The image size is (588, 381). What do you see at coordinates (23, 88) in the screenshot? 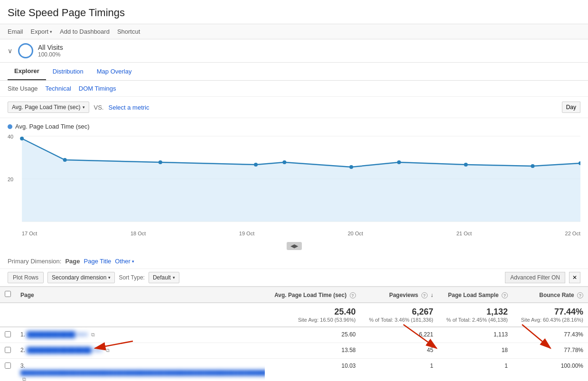
I see `subtab-site-usage: Site Usage` at bounding box center [23, 88].